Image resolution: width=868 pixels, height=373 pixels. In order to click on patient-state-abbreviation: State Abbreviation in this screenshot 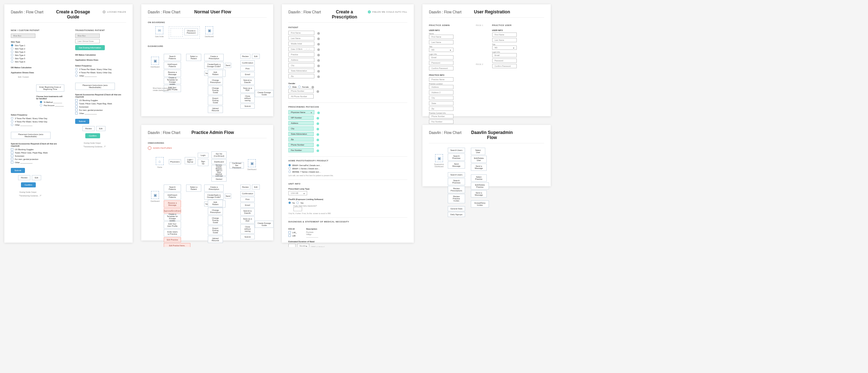, I will do `click(301, 71)`.